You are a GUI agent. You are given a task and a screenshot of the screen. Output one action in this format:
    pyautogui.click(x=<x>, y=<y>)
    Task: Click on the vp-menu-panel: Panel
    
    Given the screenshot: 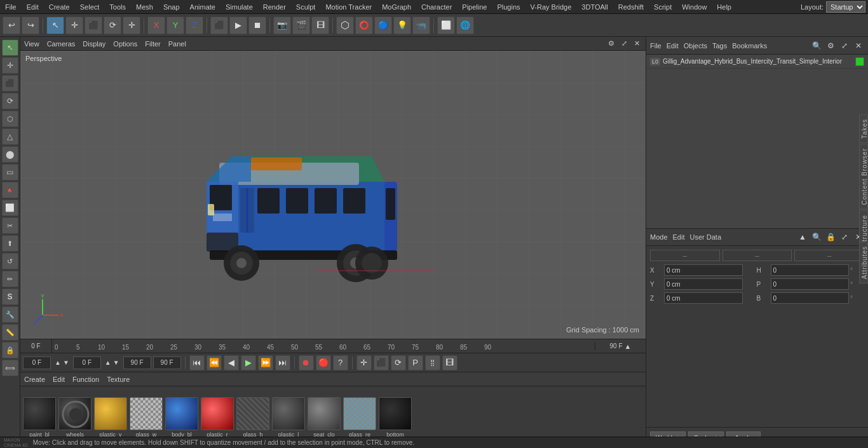 What is the action you would take?
    pyautogui.click(x=177, y=44)
    